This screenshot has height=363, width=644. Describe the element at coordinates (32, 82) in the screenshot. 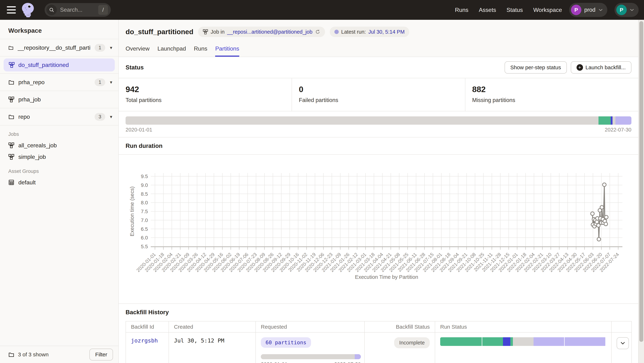

I see `sidebar-item-label: prha_repo` at that location.